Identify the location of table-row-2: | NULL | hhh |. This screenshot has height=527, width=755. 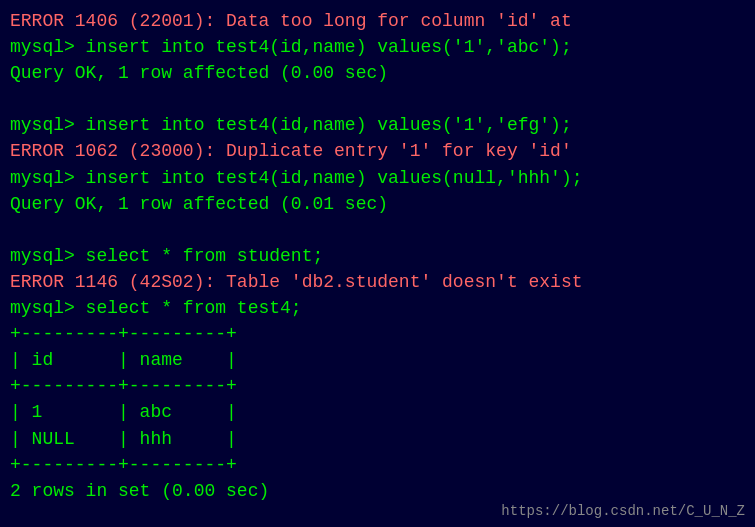
(378, 439).